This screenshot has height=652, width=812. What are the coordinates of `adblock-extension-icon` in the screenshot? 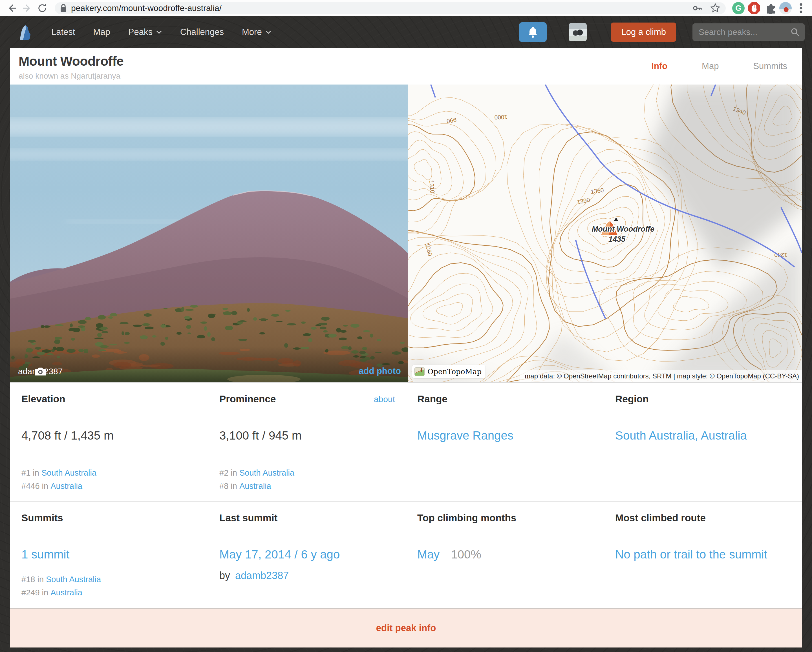 It's located at (754, 8).